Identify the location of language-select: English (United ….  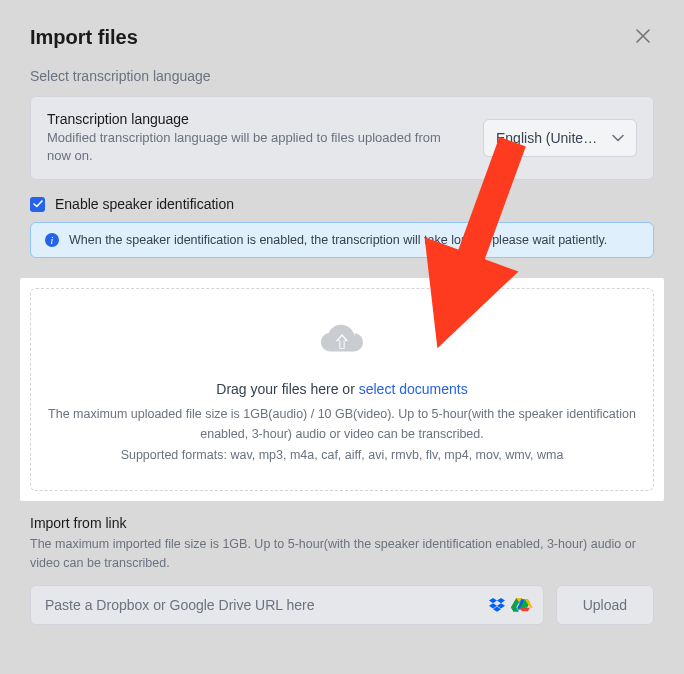
(560, 138).